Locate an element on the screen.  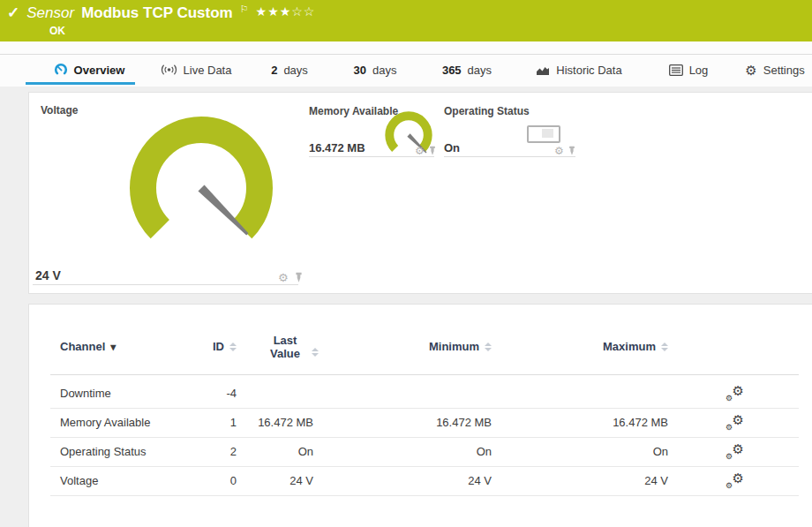
column-header-maximum: Maximum is located at coordinates (635, 346).